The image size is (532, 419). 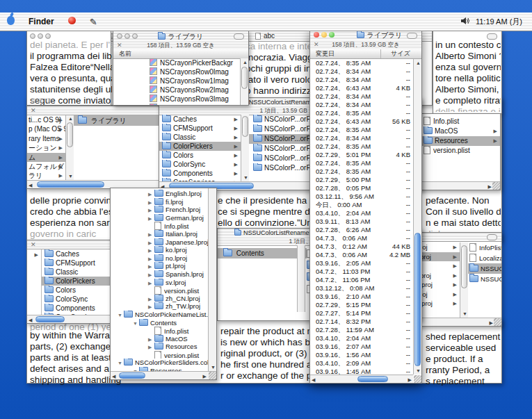 I want to click on list-item: ▼Contents, so click(x=159, y=323).